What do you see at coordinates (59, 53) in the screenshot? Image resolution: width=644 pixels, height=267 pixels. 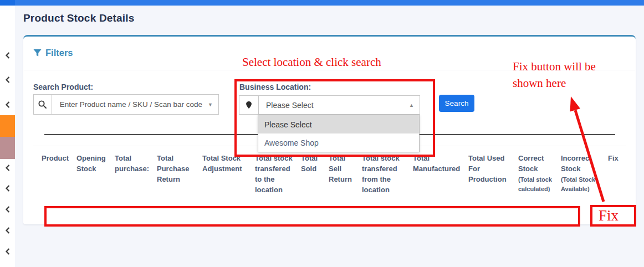 I see `filters-title: Filters` at bounding box center [59, 53].